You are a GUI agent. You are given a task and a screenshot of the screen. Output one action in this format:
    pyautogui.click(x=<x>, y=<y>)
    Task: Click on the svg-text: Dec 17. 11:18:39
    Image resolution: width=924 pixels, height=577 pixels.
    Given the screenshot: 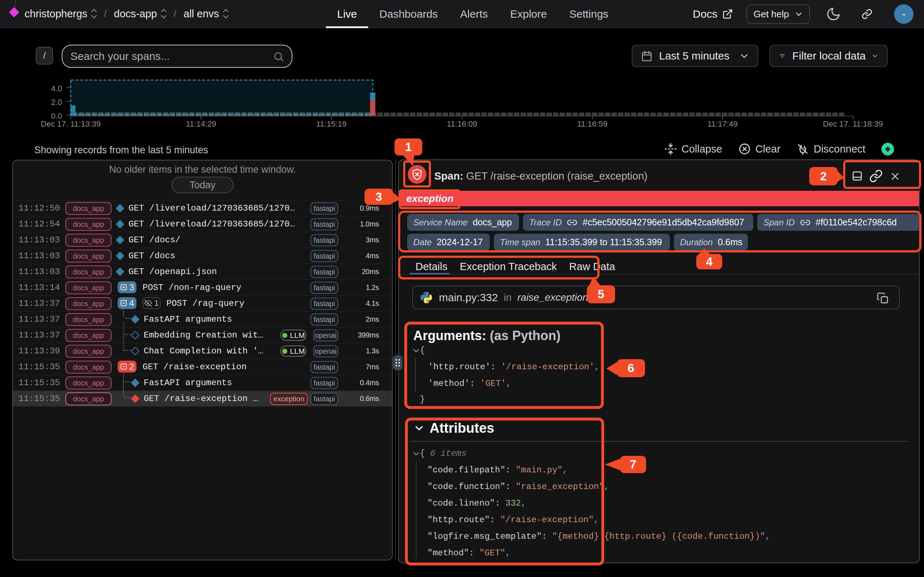 What is the action you would take?
    pyautogui.click(x=853, y=124)
    